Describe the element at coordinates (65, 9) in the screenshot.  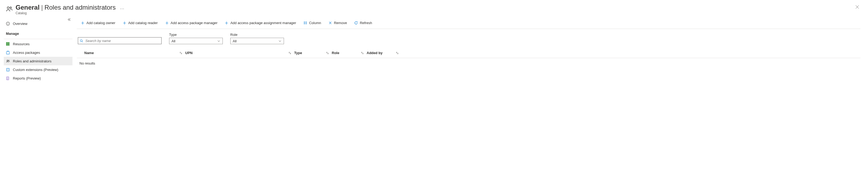
I see `header-titles: General | Roles and administrators Catal…` at that location.